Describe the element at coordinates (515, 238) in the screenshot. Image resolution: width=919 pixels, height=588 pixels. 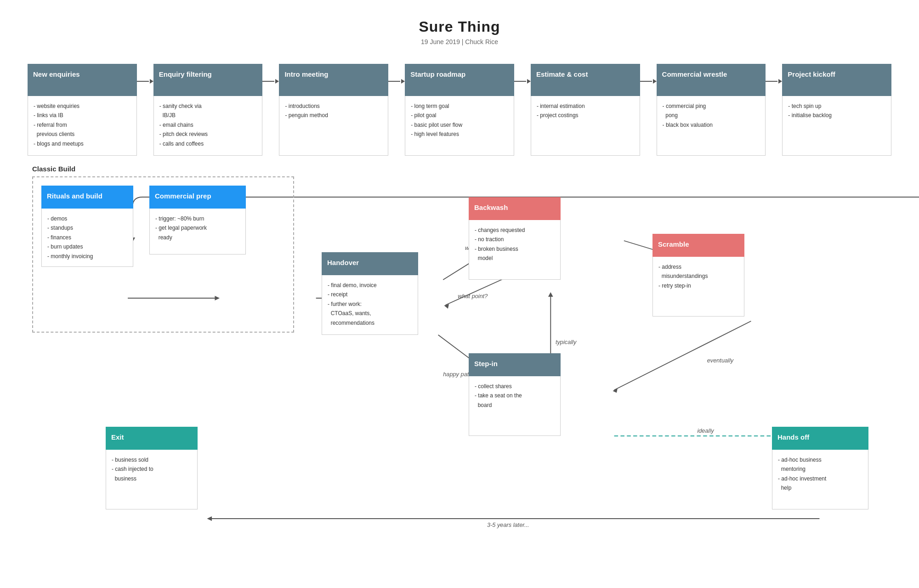
I see `box-backwash: Backwash - changes requested- no tractio…` at that location.